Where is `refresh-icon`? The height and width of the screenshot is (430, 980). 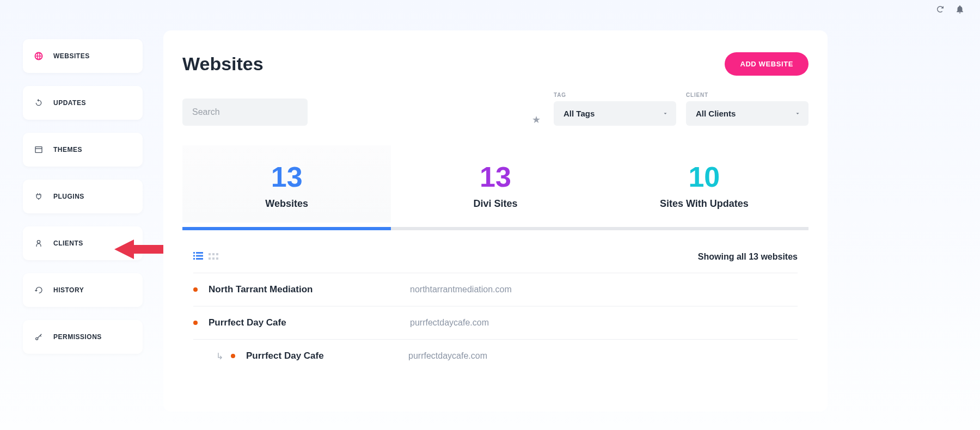 refresh-icon is located at coordinates (940, 10).